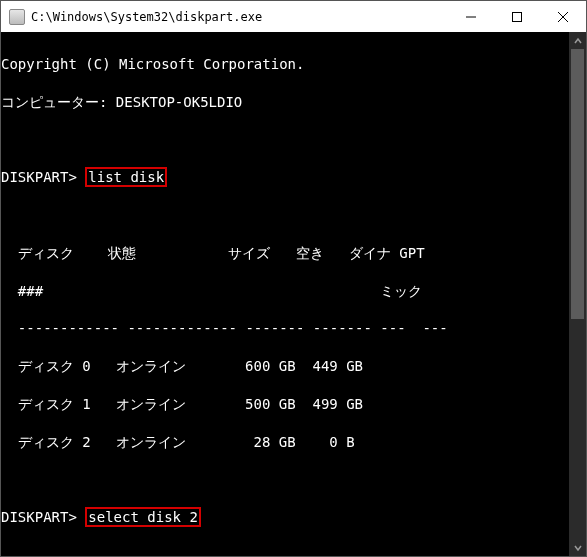 The image size is (587, 557). I want to click on highlight-select-disk: select disk 2, so click(143, 517).